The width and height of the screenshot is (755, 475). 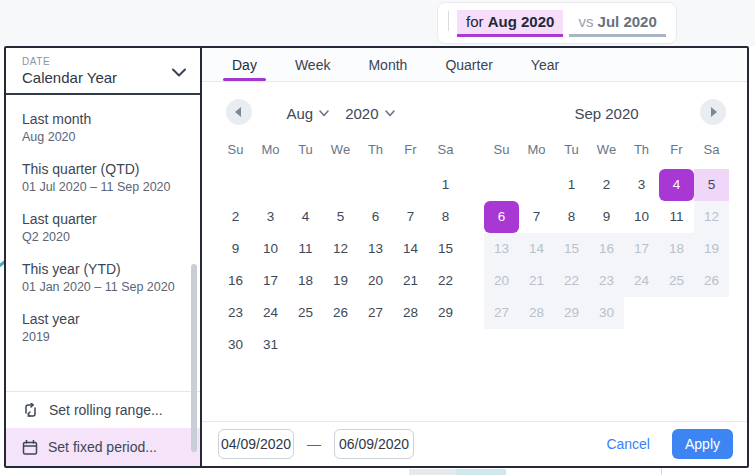 What do you see at coordinates (103, 72) in the screenshot?
I see `date-dimension-select: DATE Calendar Year` at bounding box center [103, 72].